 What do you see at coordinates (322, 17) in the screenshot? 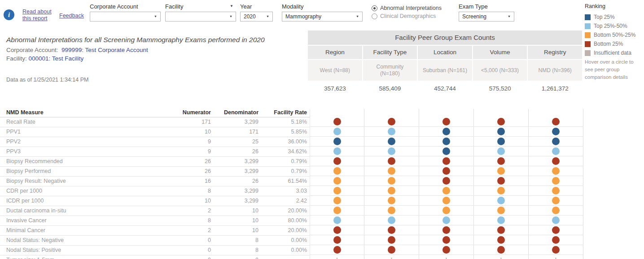
I see `modality-dropdown: Mammography ▼` at bounding box center [322, 17].